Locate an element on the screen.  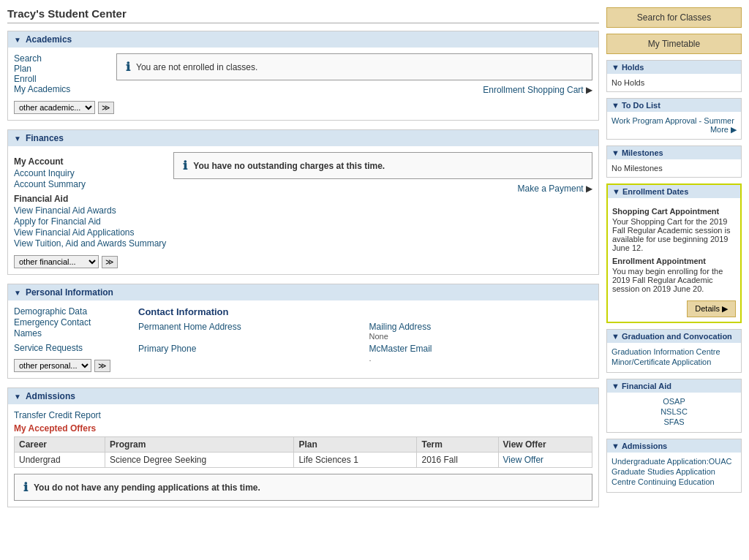
sidebar-financial-triangle-icon: ▼ is located at coordinates (616, 386).